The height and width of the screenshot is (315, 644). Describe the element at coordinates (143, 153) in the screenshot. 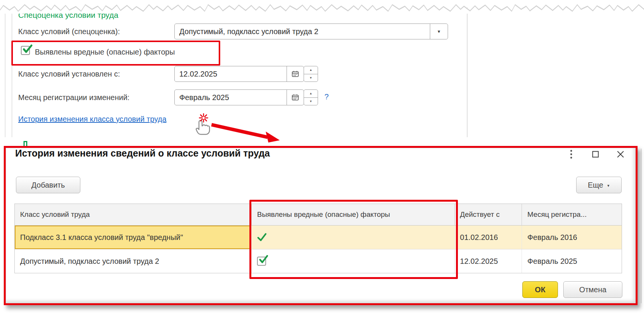

I see `dialog-title: История изменения сведений о классе усло…` at that location.